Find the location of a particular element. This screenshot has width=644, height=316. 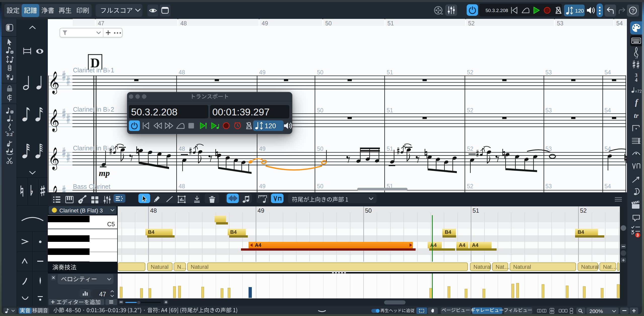

svg-text: 3:2 is located at coordinates (10, 135).